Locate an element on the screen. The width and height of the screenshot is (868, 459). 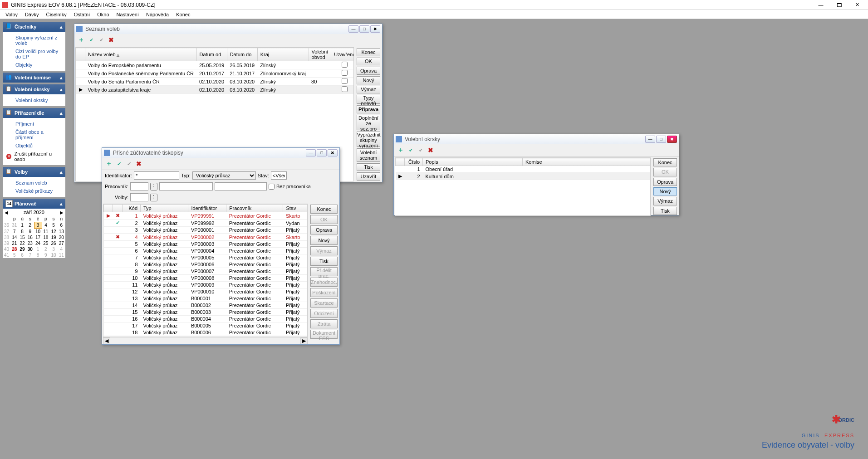
cal-day: 30 is located at coordinates (30, 249).